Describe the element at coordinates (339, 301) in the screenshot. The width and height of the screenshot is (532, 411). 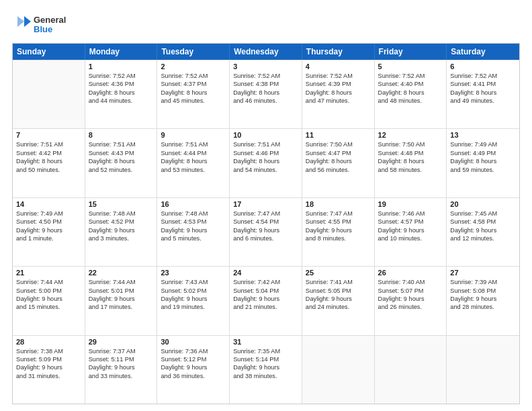
I see `cal-cell: 25Sunrise: 7:41 AMSunset: 5:05 PMDayligh…` at that location.